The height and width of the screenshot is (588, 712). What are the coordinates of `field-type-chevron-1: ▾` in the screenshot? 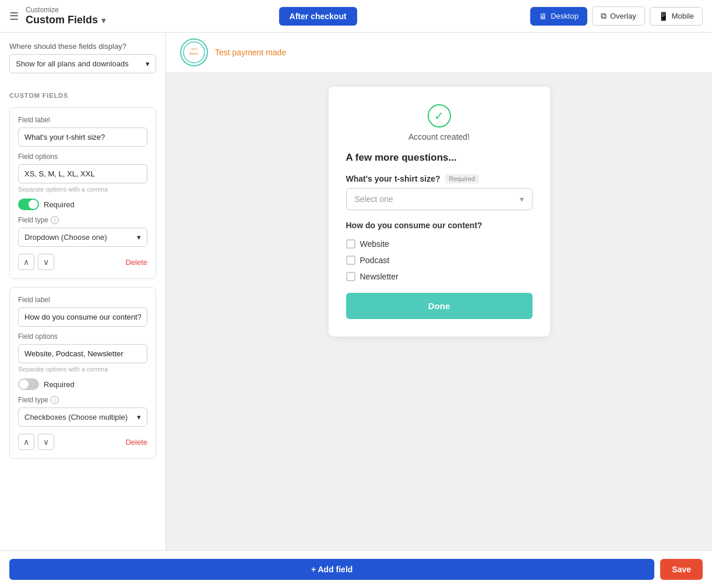 It's located at (139, 238).